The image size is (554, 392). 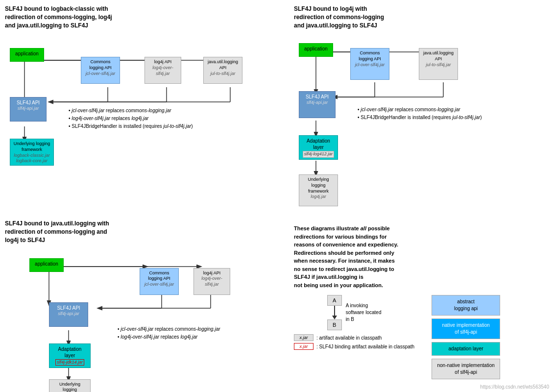 I want to click on invoke-a: A, so click(x=335, y=300).